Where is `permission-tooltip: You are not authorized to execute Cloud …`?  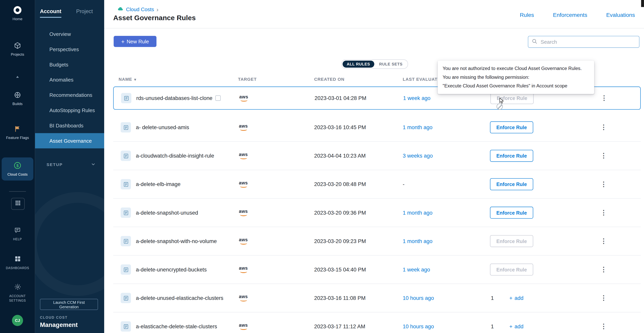
permission-tooltip: You are not authorized to execute Cloud … is located at coordinates (516, 77).